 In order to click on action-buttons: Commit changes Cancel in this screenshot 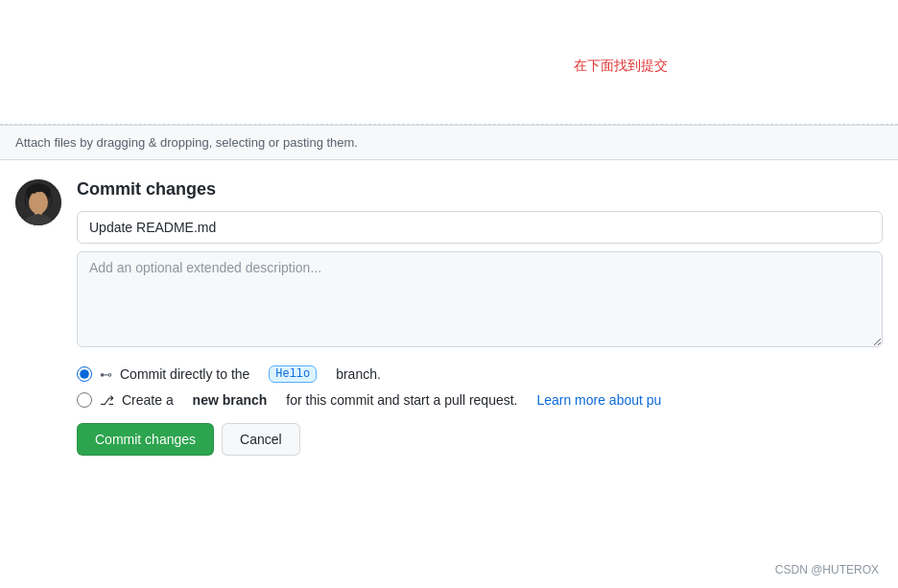, I will do `click(480, 449)`.